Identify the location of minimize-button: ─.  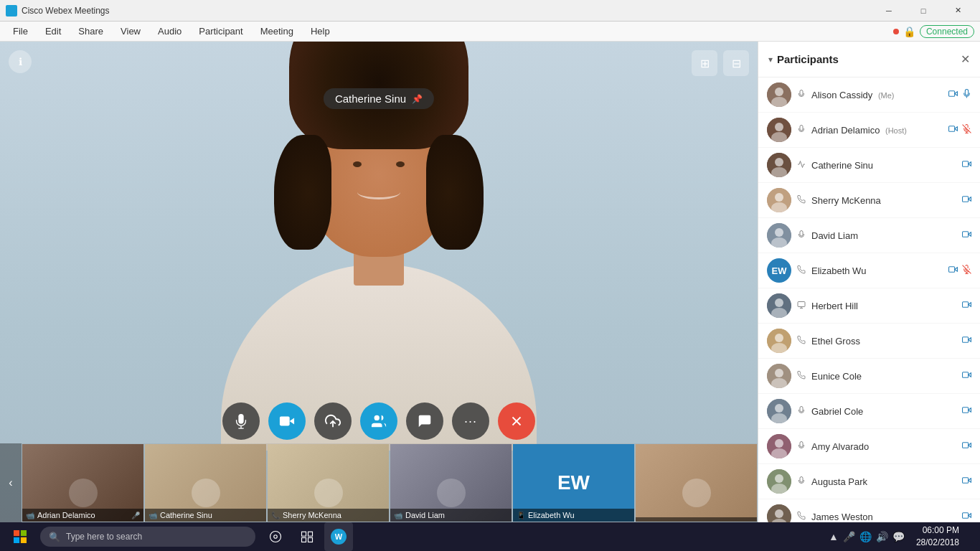
(889, 11).